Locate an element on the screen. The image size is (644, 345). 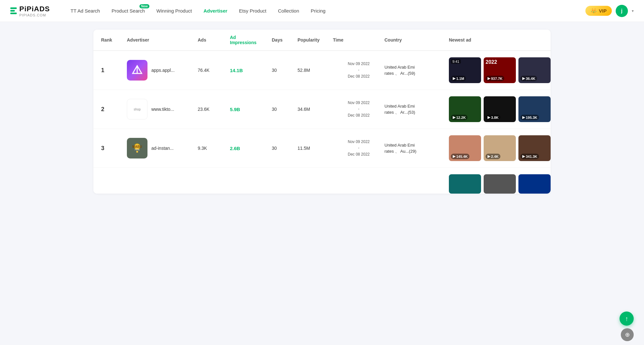
ads-count: 23.6K is located at coordinates (214, 109).